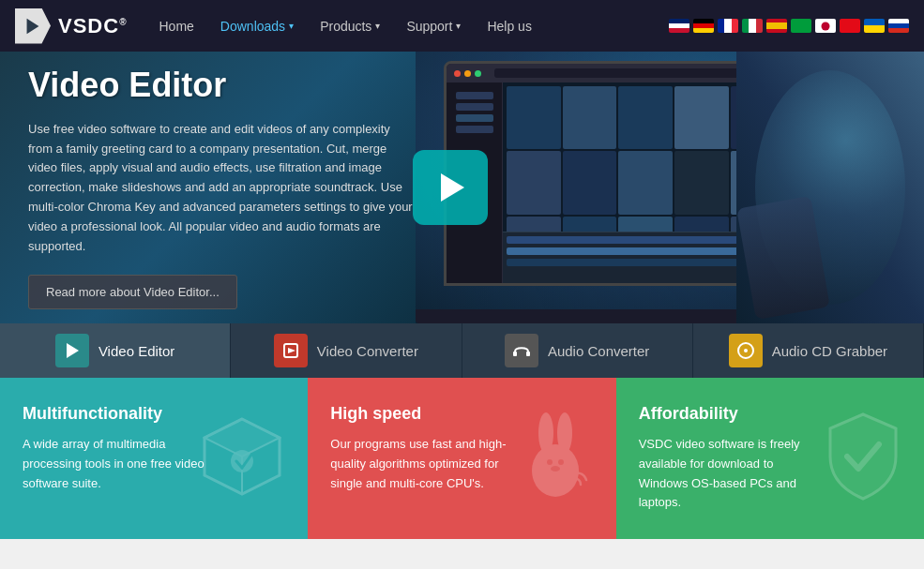 The height and width of the screenshot is (569, 924). What do you see at coordinates (433, 26) in the screenshot?
I see `nav-item-support: Support▾` at bounding box center [433, 26].